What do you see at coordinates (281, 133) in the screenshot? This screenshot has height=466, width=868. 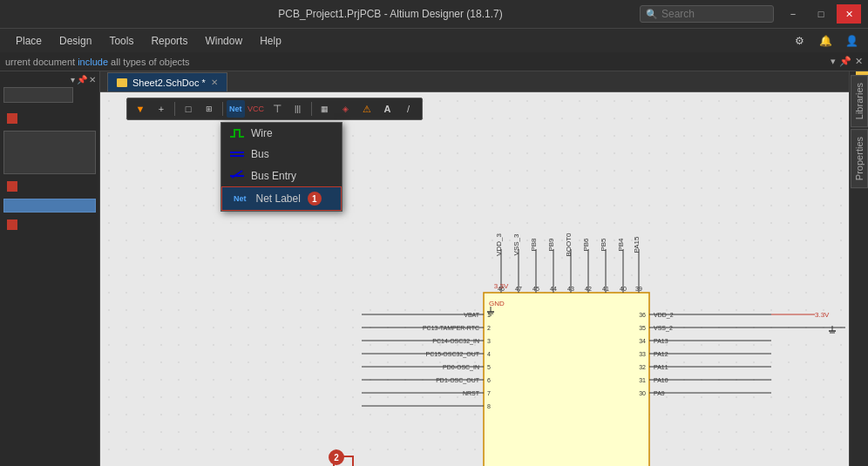 I see `dropdown-wire: Wire` at bounding box center [281, 133].